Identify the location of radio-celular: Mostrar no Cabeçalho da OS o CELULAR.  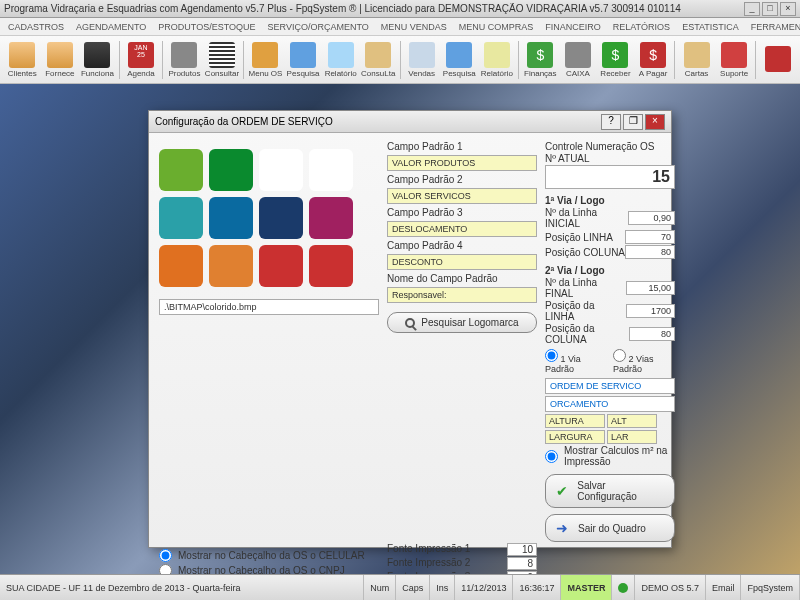
(269, 556).